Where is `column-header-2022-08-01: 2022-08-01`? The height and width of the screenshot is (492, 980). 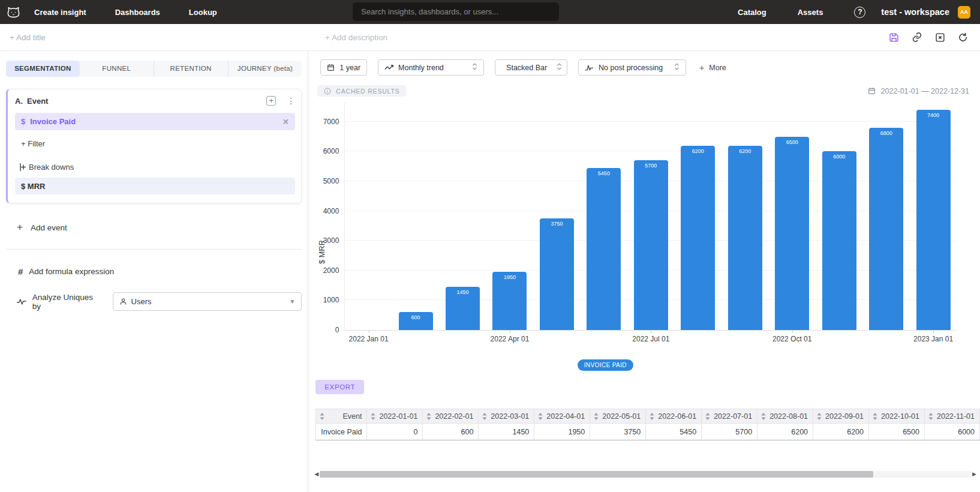
column-header-2022-08-01: 2022-08-01 is located at coordinates (786, 416).